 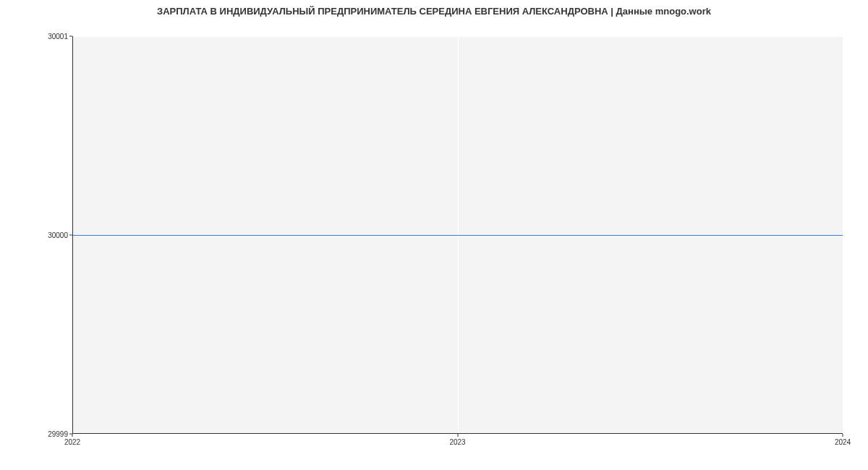 What do you see at coordinates (843, 234) in the screenshot?
I see `gridline-v` at bounding box center [843, 234].